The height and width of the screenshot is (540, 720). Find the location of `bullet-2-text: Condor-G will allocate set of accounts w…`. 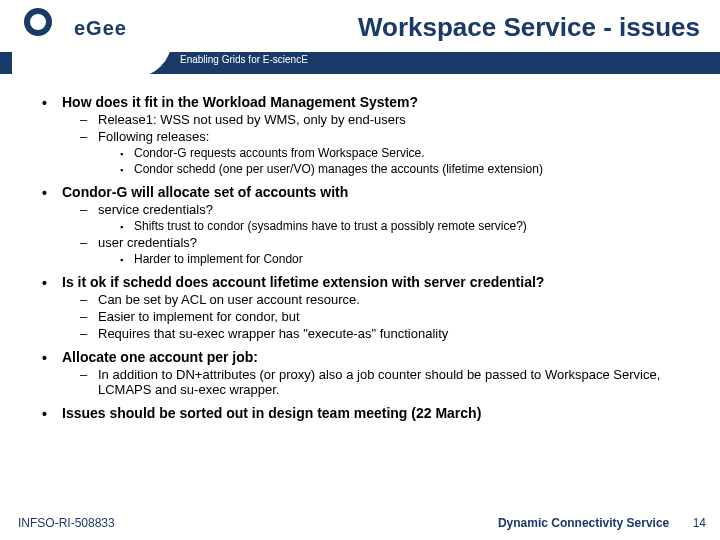

bullet-2-text: Condor-G will allocate set of accounts w… is located at coordinates (205, 192).